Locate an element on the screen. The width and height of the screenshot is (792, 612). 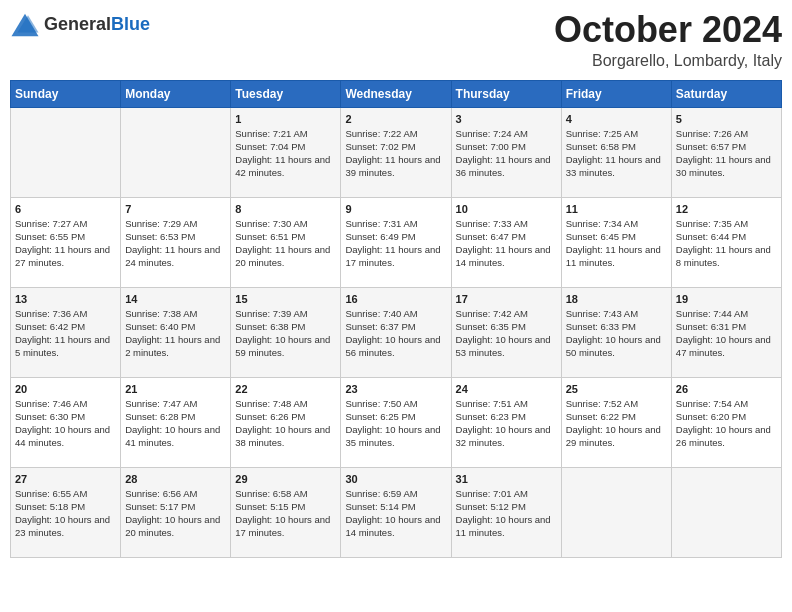
day-cell: 26Sunrise: 7:54 AMSunset: 6:20 PMDayligh… is located at coordinates (726, 422).